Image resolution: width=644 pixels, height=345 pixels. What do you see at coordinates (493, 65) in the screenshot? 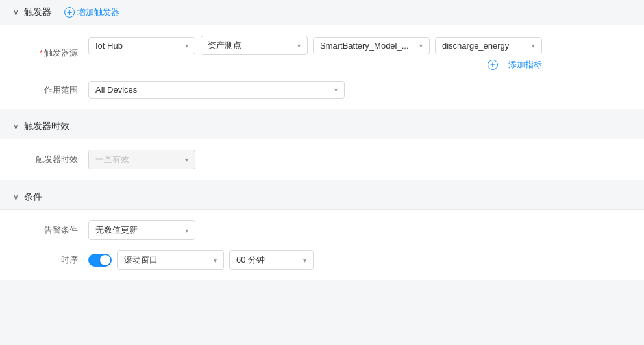
I see `add-indicator-plus-icon: +` at bounding box center [493, 65].